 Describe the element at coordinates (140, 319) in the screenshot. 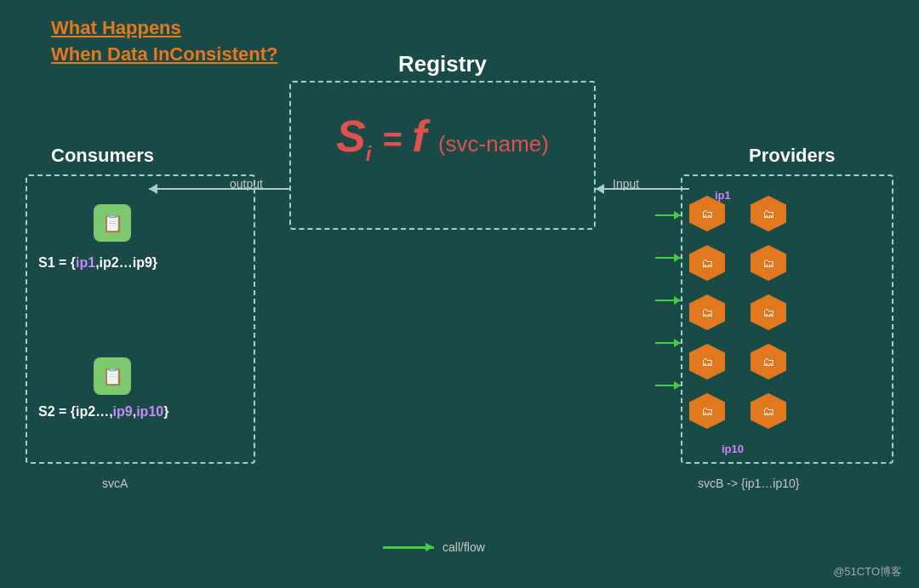

I see `consumers-box` at that location.